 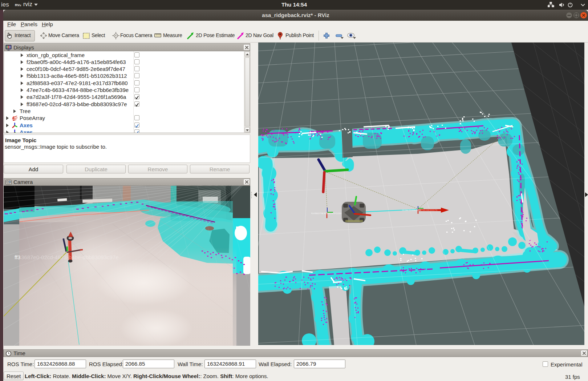 What do you see at coordinates (18, 5) in the screenshot?
I see `svg-text: RViz` at bounding box center [18, 5].